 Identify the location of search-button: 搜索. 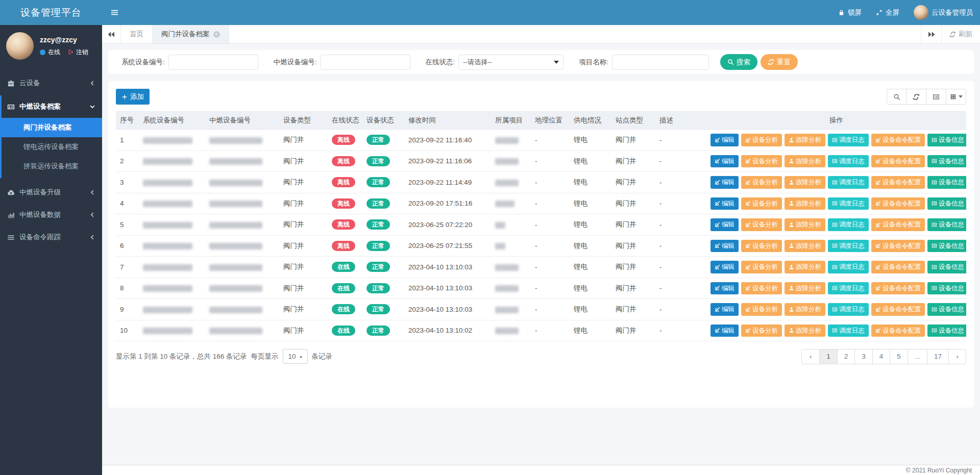
(739, 62).